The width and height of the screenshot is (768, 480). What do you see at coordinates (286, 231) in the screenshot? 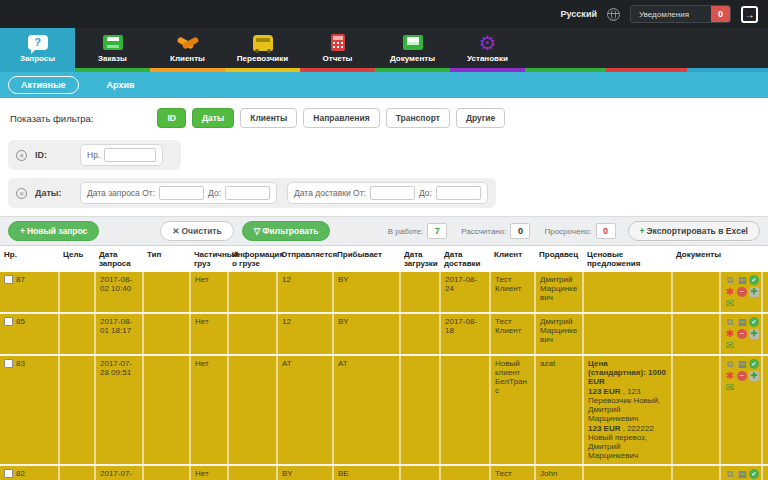
I see `filter-button: ▽Фильтровать` at bounding box center [286, 231].